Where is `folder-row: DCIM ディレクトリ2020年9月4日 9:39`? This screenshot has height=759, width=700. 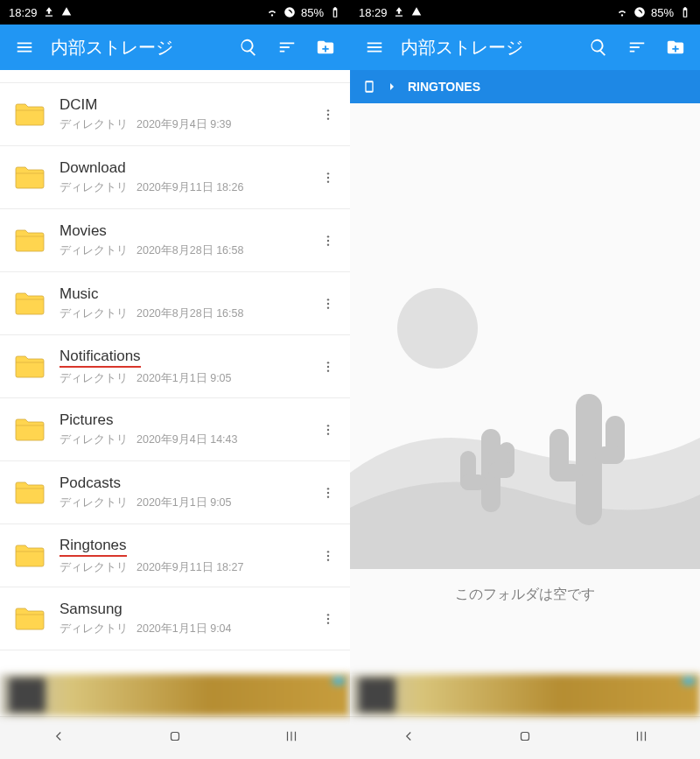
folder-row: DCIM ディレクトリ2020年9月4日 9:39 is located at coordinates (175, 115).